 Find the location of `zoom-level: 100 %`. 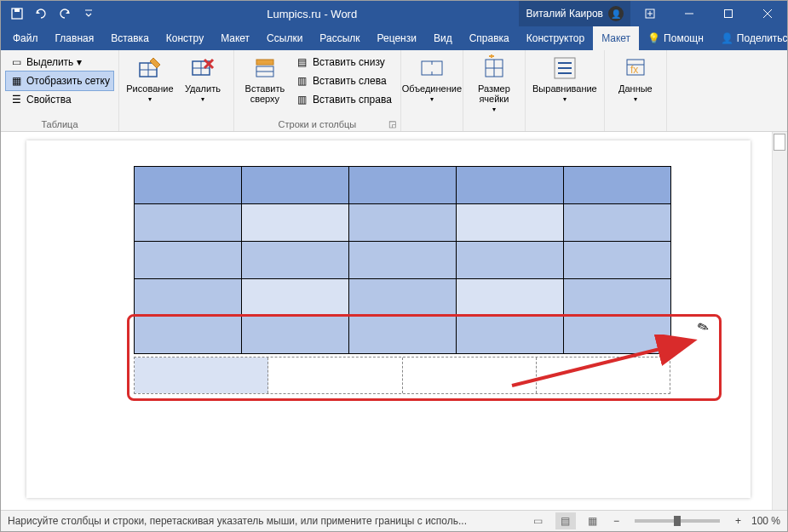

zoom-level: 100 % is located at coordinates (766, 521).